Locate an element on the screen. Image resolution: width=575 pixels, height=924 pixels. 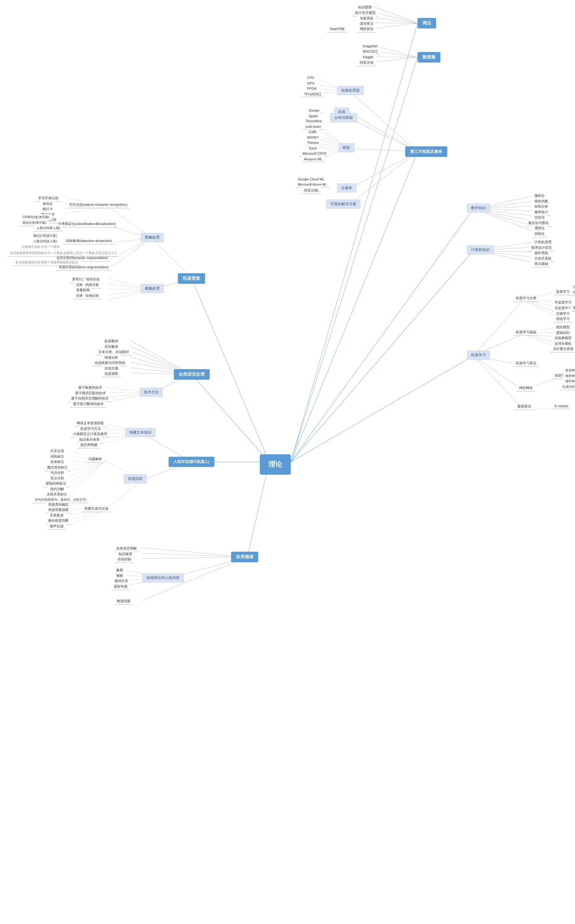
node-jiandu: 监督学习 is located at coordinates (563, 292).